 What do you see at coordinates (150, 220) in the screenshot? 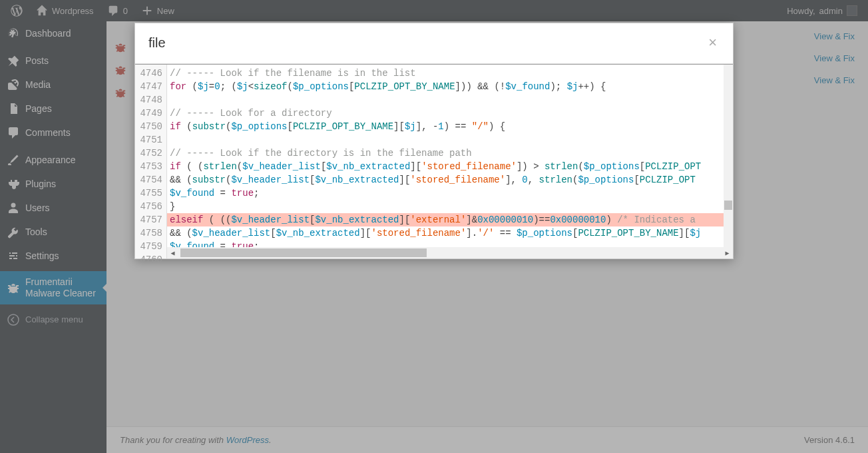
I see `line-number: 4757` at bounding box center [150, 220].